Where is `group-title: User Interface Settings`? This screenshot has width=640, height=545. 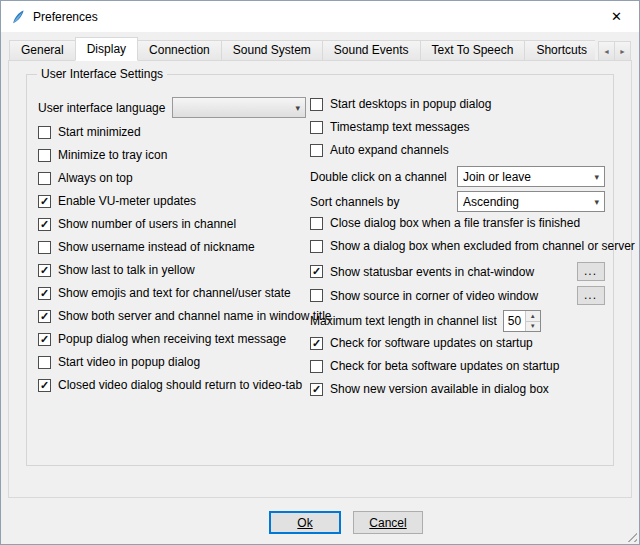
group-title: User Interface Settings is located at coordinates (102, 74).